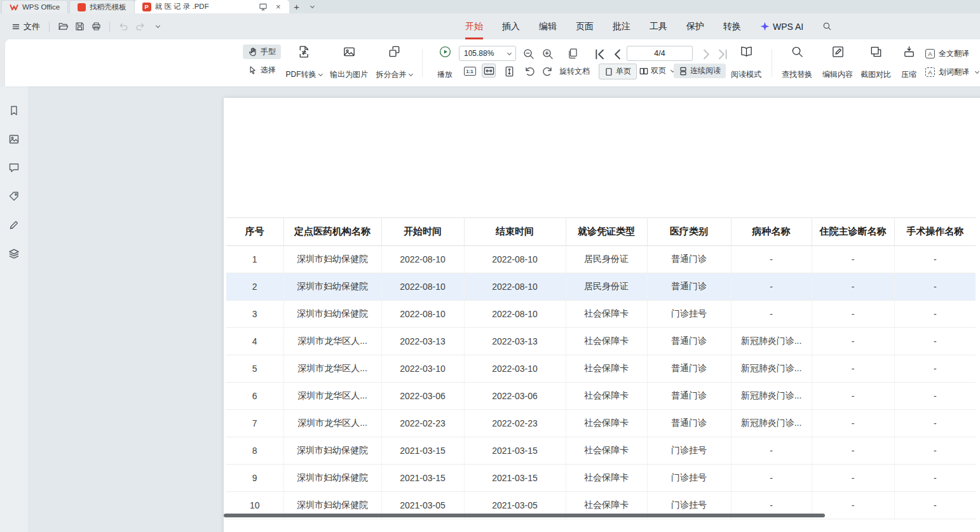 Image resolution: width=980 pixels, height=532 pixels. What do you see at coordinates (782, 27) in the screenshot?
I see `wps-ai-button: WPS AI` at bounding box center [782, 27].